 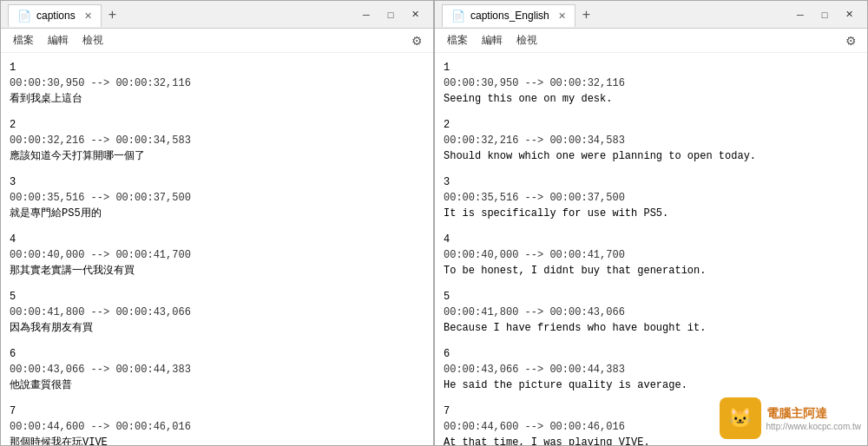 What do you see at coordinates (217, 271) in the screenshot?
I see `subtitle-text: 那其實老實講一代我沒有買` at bounding box center [217, 271].